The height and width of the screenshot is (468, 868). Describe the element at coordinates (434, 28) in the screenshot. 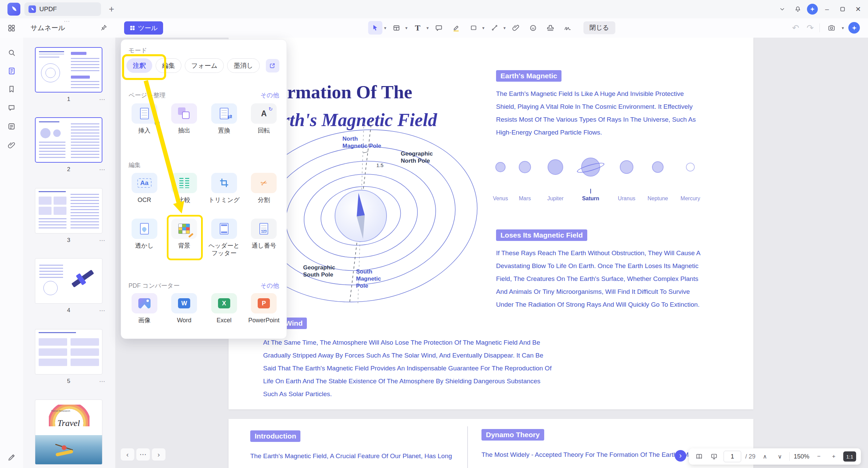

I see `main-toolbar: ⋯ サムネール ツール ▾ ▾ T ▾` at that location.